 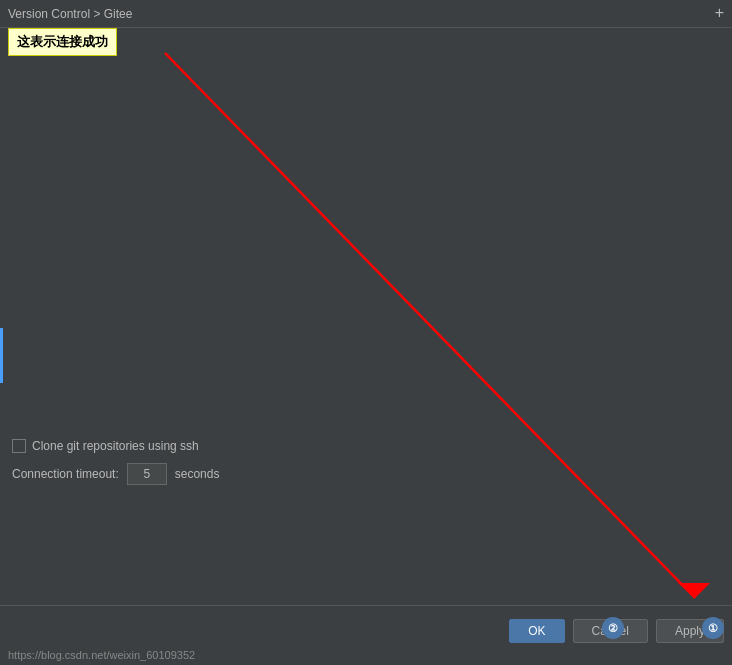 I want to click on badge-1: ①, so click(x=713, y=628).